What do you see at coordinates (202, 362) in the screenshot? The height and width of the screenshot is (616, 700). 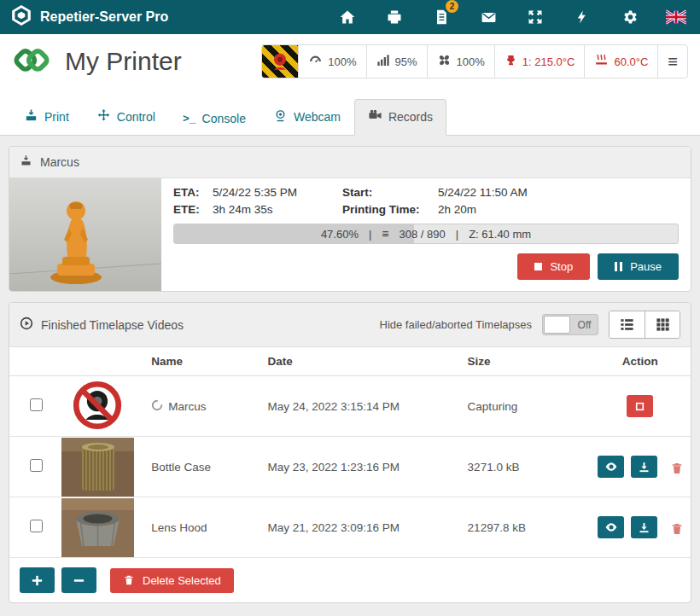 I see `header-name: Name` at bounding box center [202, 362].